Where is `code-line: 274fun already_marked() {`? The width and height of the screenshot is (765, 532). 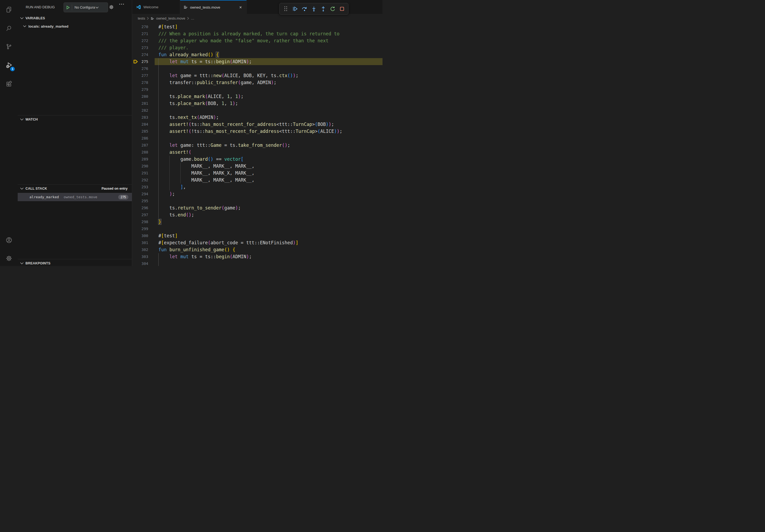 code-line: 274fun already_marked() { is located at coordinates (257, 55).